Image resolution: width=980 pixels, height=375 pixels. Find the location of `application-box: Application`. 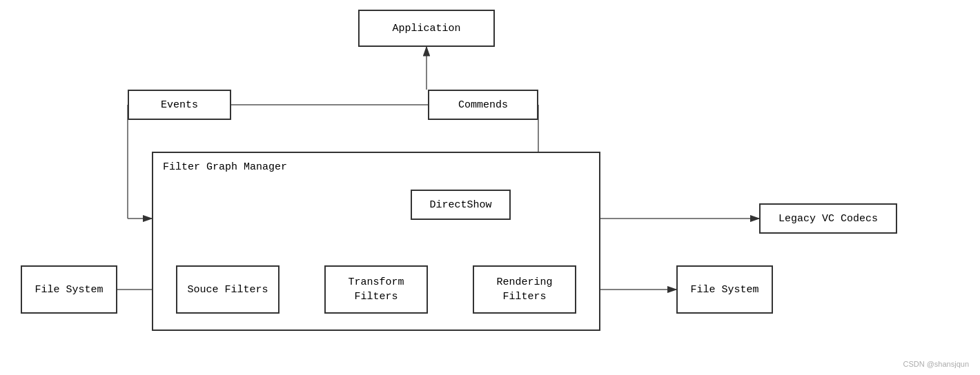

application-box: Application is located at coordinates (427, 28).